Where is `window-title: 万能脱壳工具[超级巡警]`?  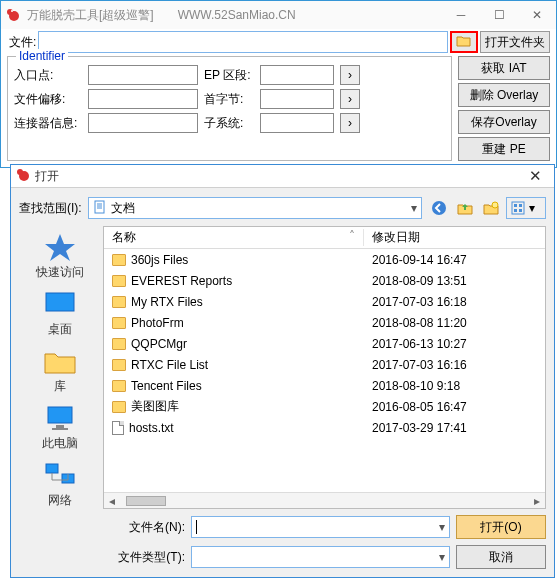 window-title: 万能脱壳工具[超级巡警] is located at coordinates (90, 16).